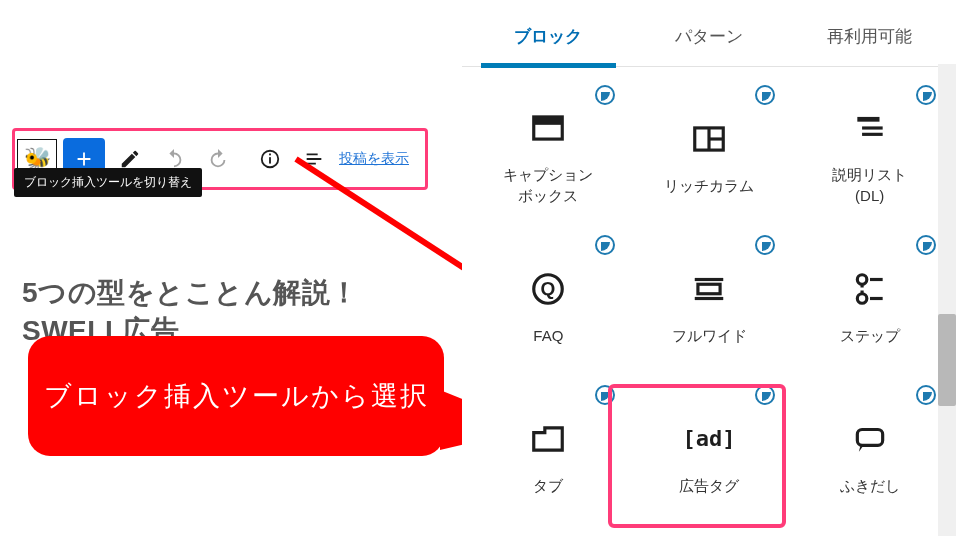 This screenshot has width=978, height=539. What do you see at coordinates (236, 396) in the screenshot?
I see `annotation-callout: ブロック挿入ツールから選択` at bounding box center [236, 396].